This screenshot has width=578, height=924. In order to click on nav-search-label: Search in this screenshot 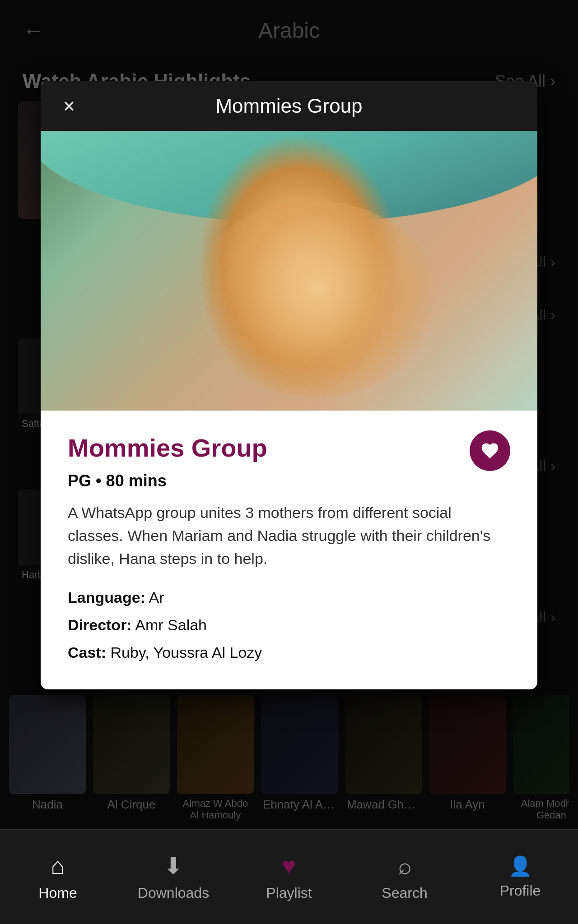, I will do `click(405, 893)`.